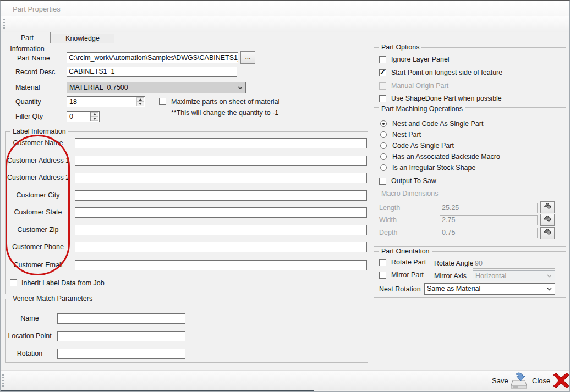 The image size is (570, 392). Describe the element at coordinates (106, 102) in the screenshot. I see `quantity-stepper: 18` at that location.